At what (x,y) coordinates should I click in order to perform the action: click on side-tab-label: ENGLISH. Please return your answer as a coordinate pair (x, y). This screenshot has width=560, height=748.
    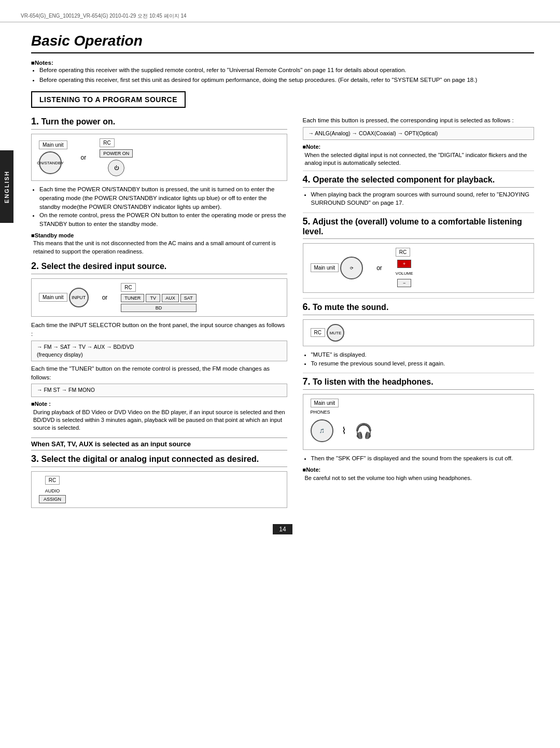
    Looking at the image, I should click on (7, 187).